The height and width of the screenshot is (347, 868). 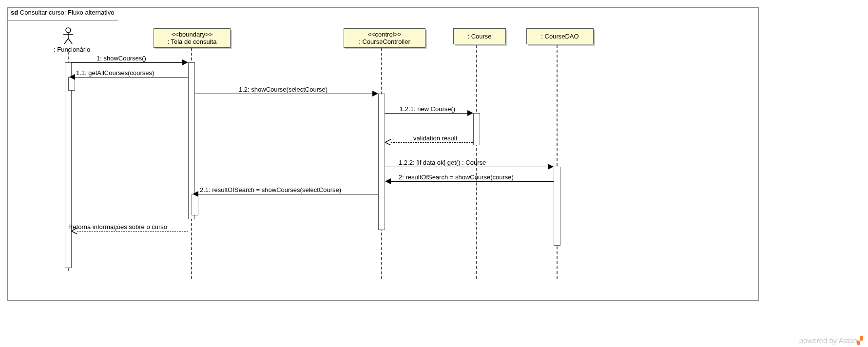 I want to click on label-mret: Retorna informações sobre o curso, so click(x=118, y=227).